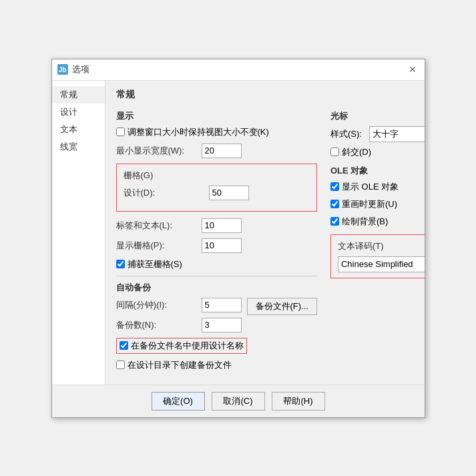 This screenshot has height=476, width=476. What do you see at coordinates (397, 134) in the screenshot?
I see `cursor-style-select: 大十字 小十字 箭头` at bounding box center [397, 134].